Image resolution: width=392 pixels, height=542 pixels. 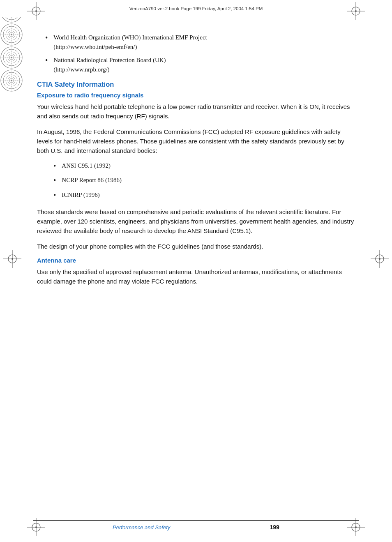 I want to click on corner-decoration-bl, so click(x=12, y=58).